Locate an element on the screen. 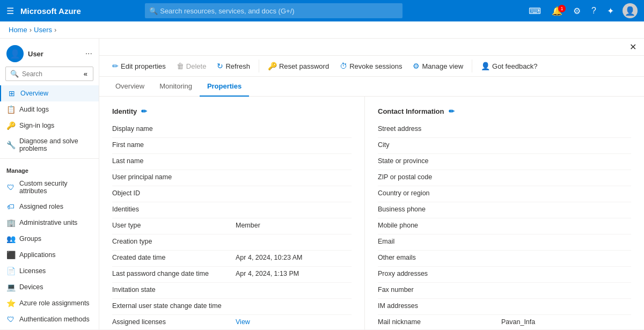 The image size is (644, 330). auth-methods-icon: 🛡 is located at coordinates (11, 319).